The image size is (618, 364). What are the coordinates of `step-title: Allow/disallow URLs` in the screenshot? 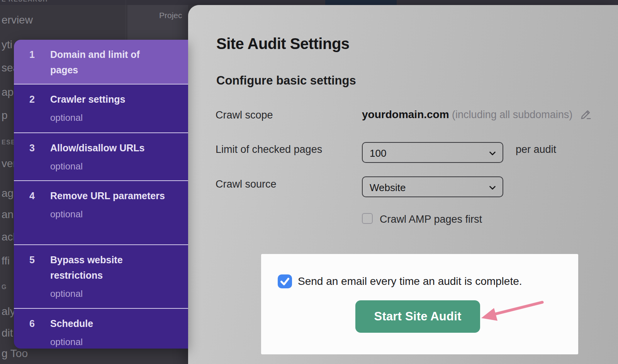 It's located at (110, 148).